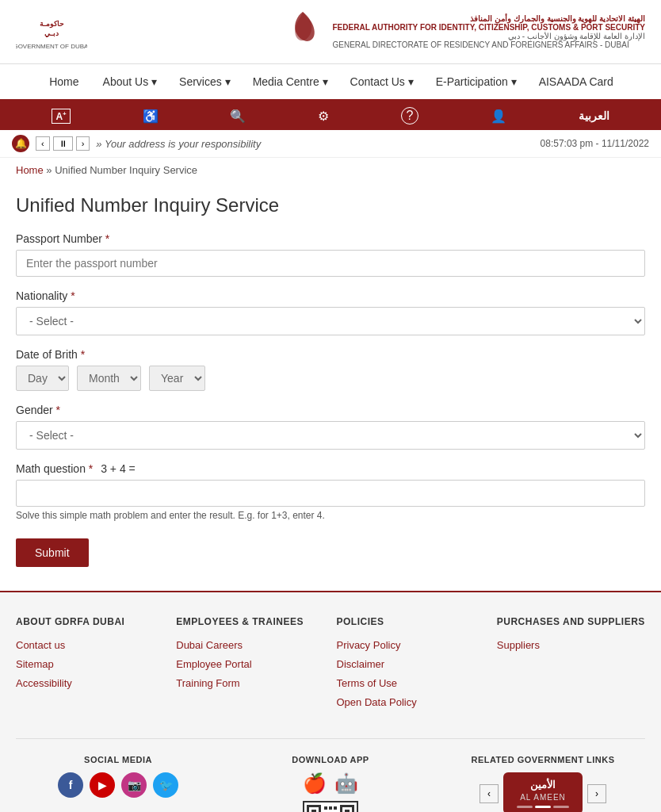 The image size is (661, 812). Describe the element at coordinates (330, 144) in the screenshot. I see `alert-bar: 🔔 ‹ ⏸ › » Your address is your responsib…` at that location.